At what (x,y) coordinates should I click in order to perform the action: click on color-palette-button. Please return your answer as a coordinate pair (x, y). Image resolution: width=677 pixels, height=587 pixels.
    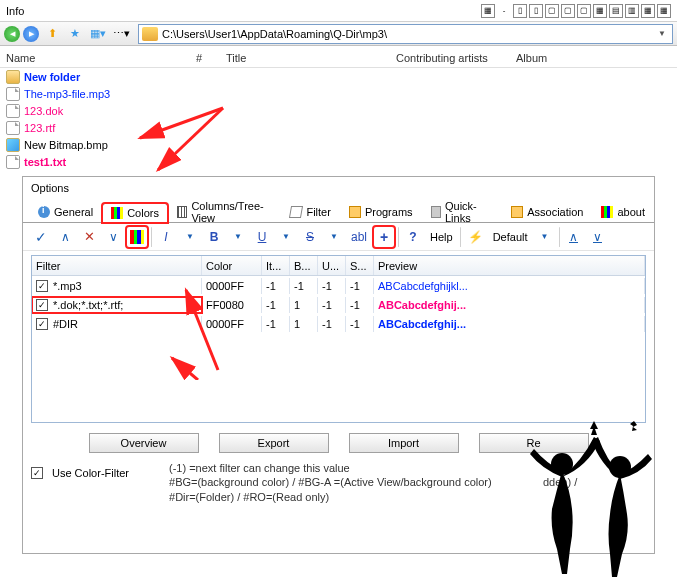
    Looking at the image, I should click on (137, 237).